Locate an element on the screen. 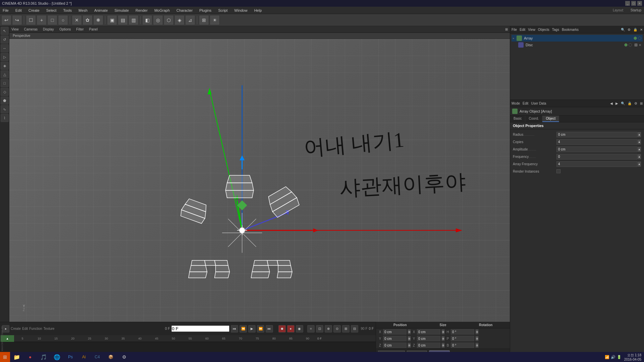 This screenshot has height=362, width=644. menu-render: Render is located at coordinates (142, 10).